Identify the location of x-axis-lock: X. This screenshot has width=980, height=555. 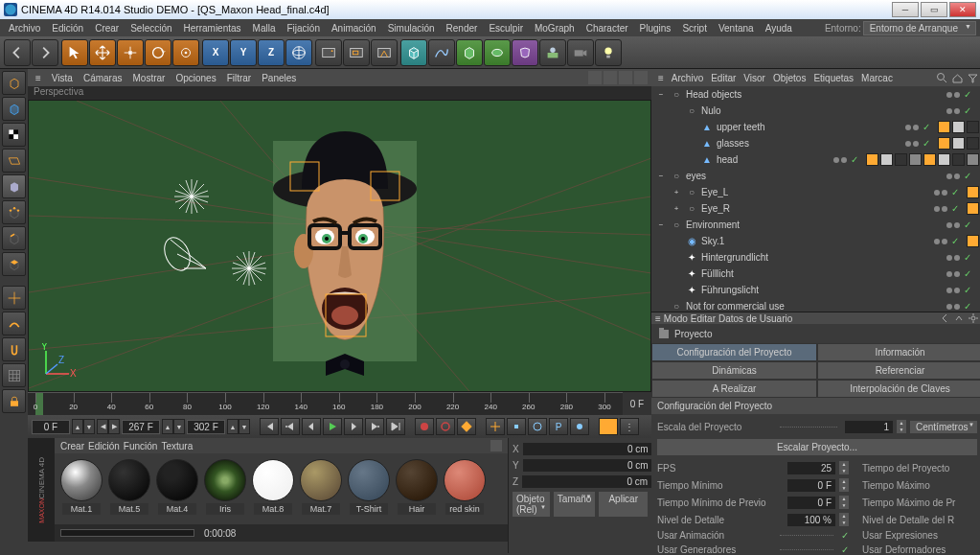
(216, 53).